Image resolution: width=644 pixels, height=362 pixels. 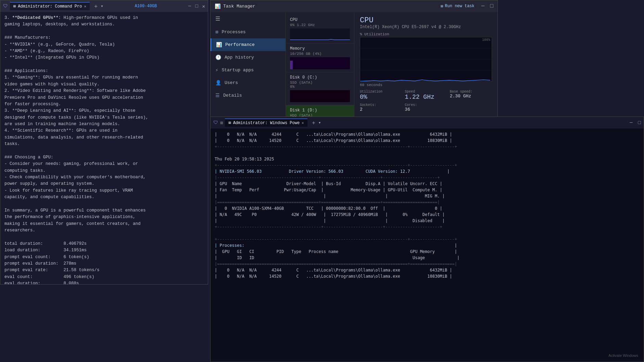 What do you see at coordinates (104, 124) in the screenshot?
I see `content-line: are used in training machine learning mo…` at bounding box center [104, 124].